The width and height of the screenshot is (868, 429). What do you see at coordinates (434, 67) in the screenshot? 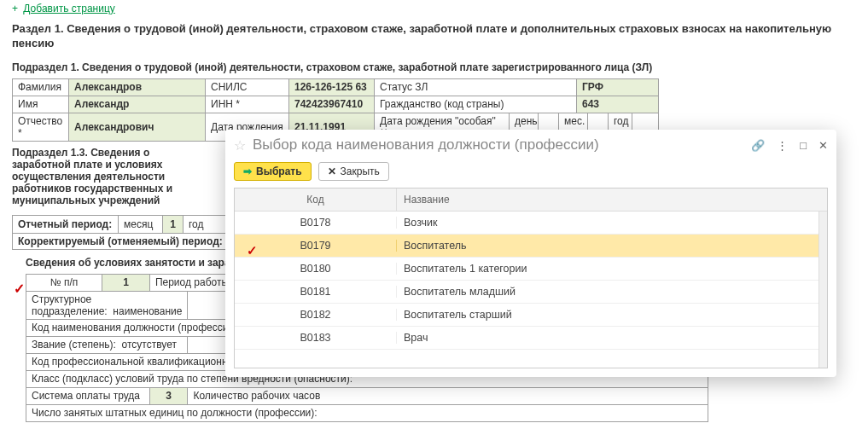
I see `sub1-title: Подраздел 1. Сведения о трудовой (иной) …` at bounding box center [434, 67].